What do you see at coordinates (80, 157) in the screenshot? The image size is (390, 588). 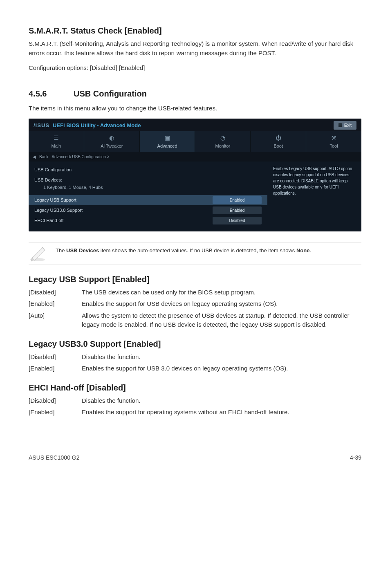 I see `breadcrumb-path: Advanced\ USB Configuration >` at bounding box center [80, 157].